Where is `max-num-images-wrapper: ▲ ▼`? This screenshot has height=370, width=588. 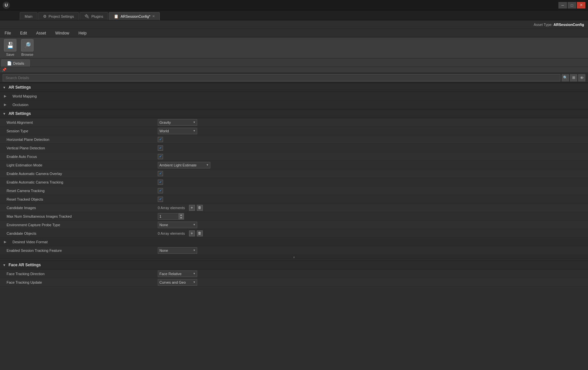
max-num-images-wrapper: ▲ ▼ is located at coordinates (171, 216).